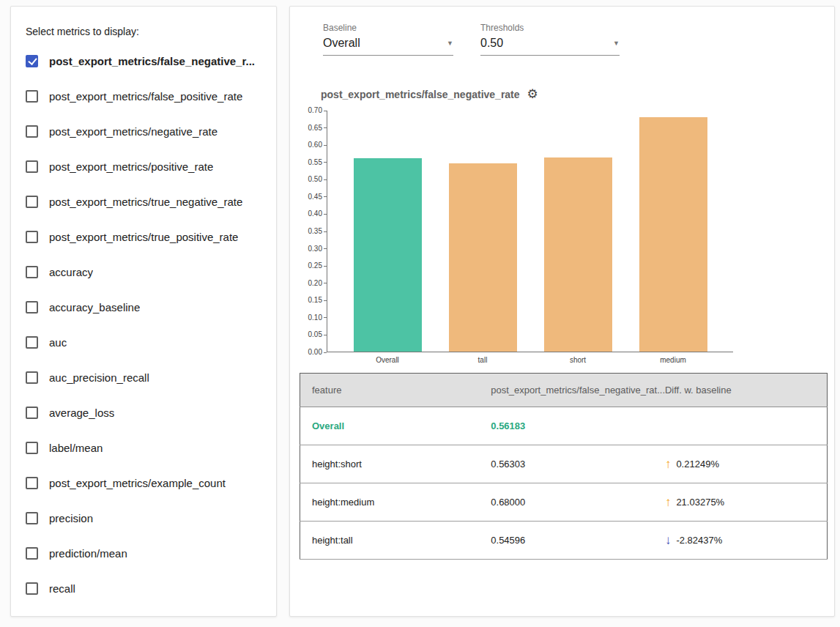 The image size is (840, 627). I want to click on table-row: height:medium 0.68000 ↑ 21.03275%, so click(564, 502).